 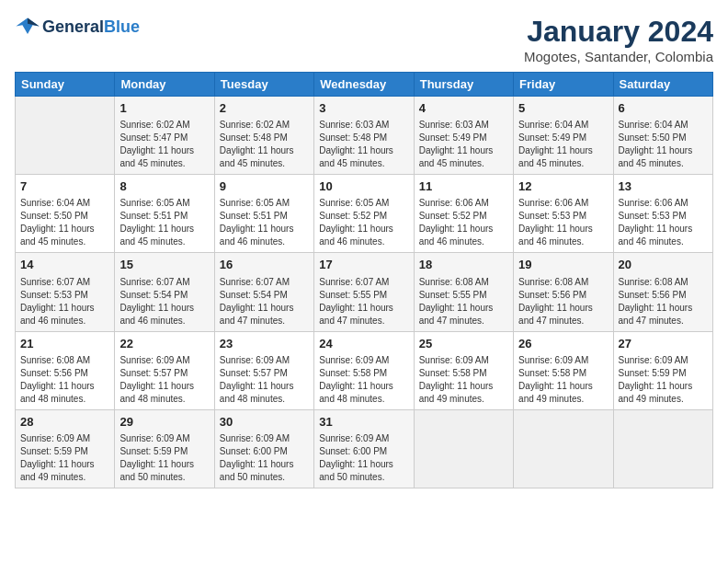 I want to click on day-cell: 8Sunrise: 6:05 AM Sunset: 5:51 PM Daylig…, so click(x=165, y=213).